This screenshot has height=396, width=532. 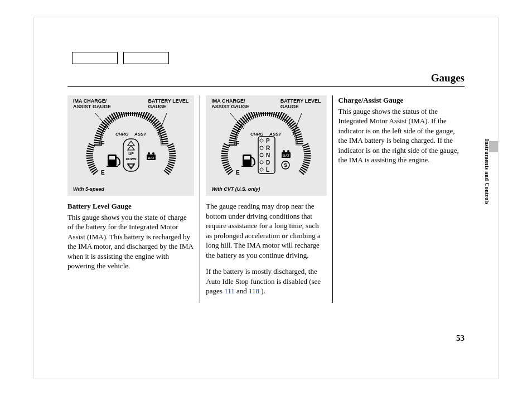 I want to click on svg-text: S, so click(x=286, y=165).